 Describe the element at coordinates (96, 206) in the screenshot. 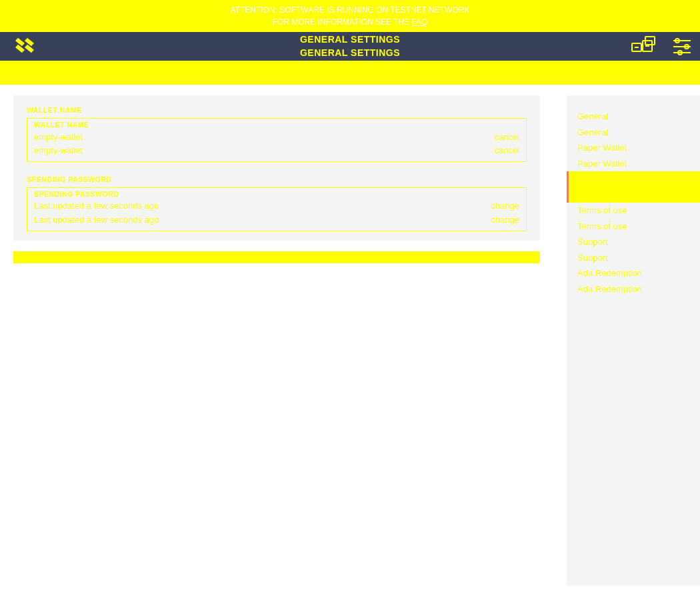

I see `spending-password-value: Last updated a few seconds ago` at that location.